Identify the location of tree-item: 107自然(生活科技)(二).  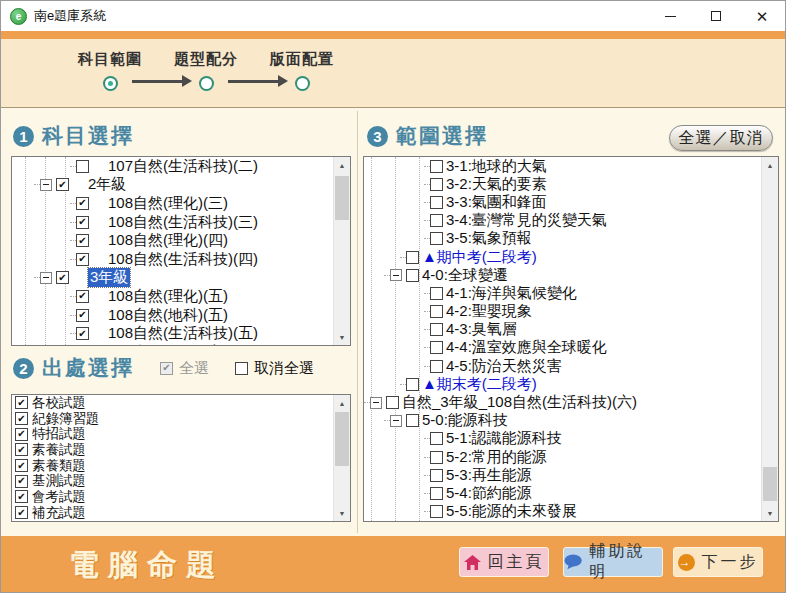
(172, 166).